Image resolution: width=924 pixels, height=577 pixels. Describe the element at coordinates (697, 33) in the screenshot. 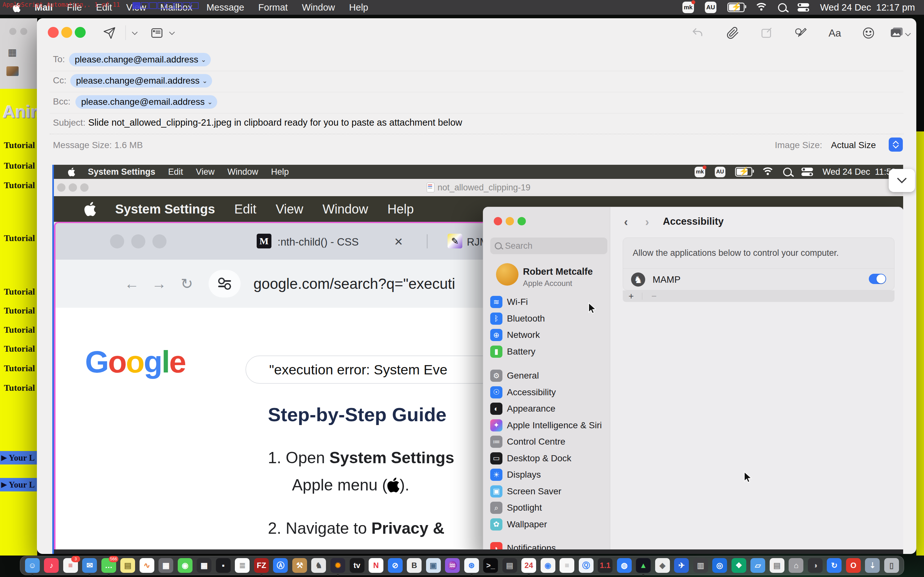

I see `undo-icon` at that location.